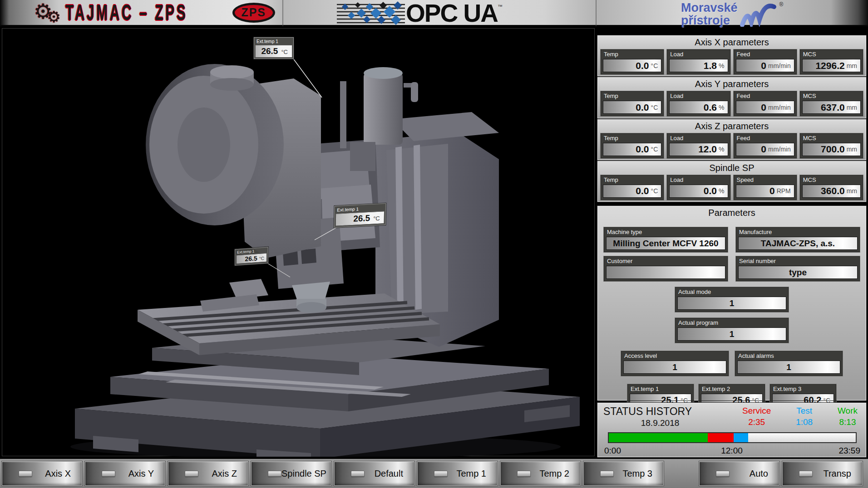  Describe the element at coordinates (798, 239) in the screenshot. I see `manufacture-field: Manufacture TAJMAC-ZPS, a.s.` at that location.